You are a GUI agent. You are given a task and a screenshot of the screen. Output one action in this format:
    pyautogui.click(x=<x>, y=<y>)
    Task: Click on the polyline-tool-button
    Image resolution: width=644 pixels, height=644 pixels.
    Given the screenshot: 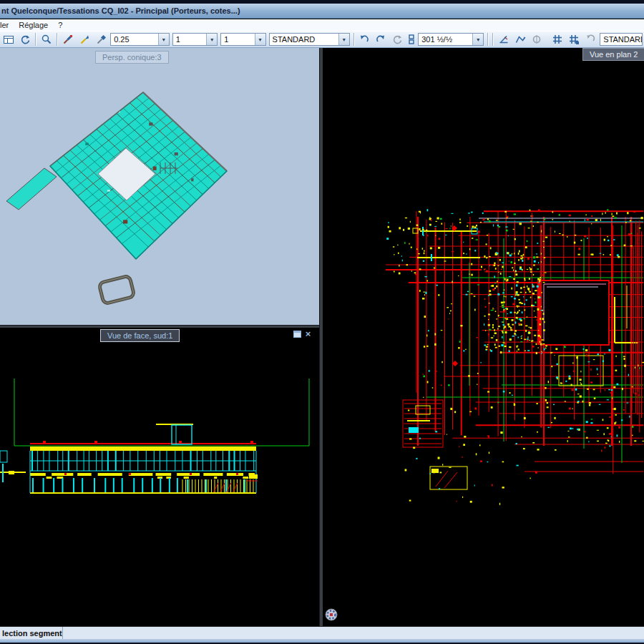 What is the action you would take?
    pyautogui.click(x=519, y=39)
    